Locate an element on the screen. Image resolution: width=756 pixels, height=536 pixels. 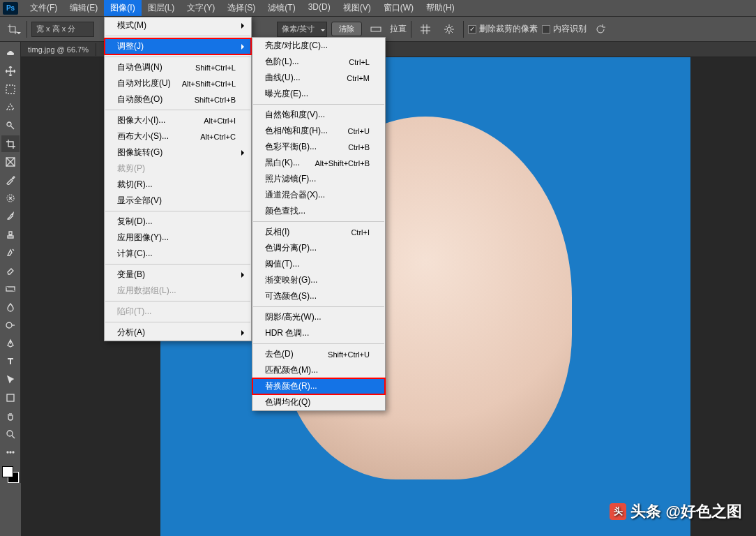
menu-item-label: 色调分离(P)... is located at coordinates (317, 248).